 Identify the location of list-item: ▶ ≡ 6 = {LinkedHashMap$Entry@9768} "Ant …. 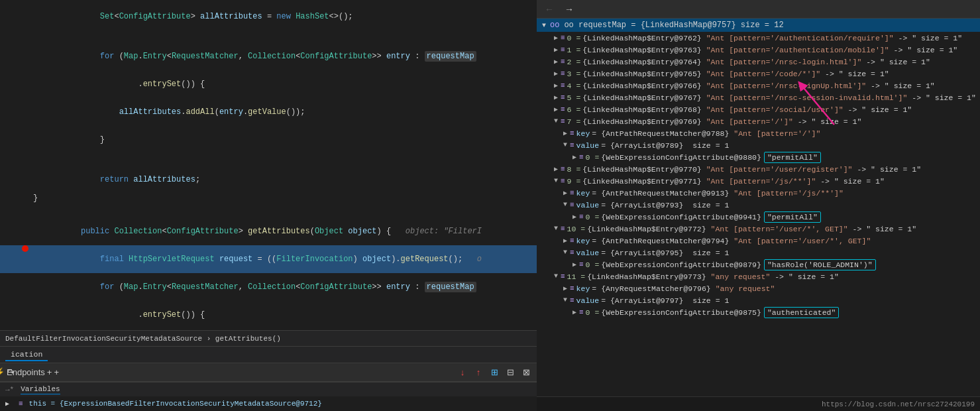
(758, 111).